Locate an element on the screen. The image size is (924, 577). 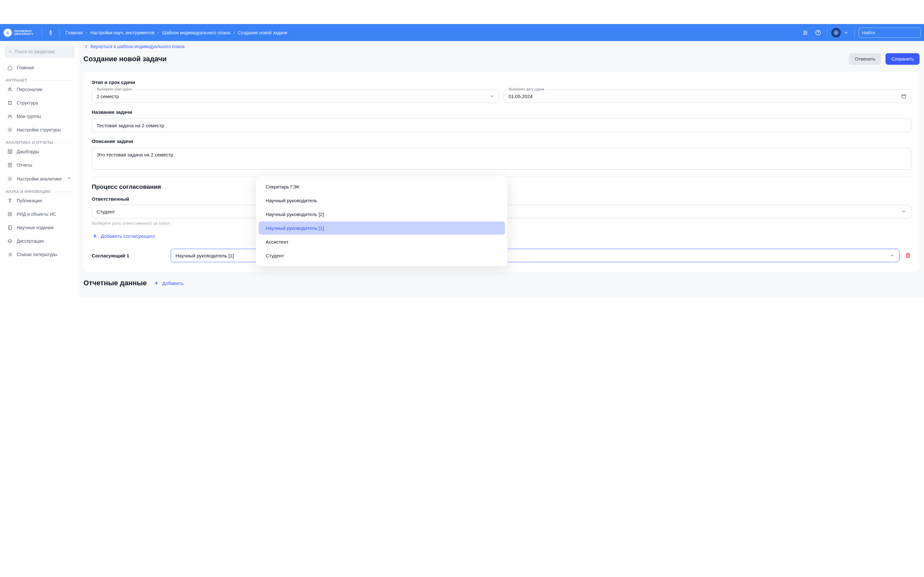
delete-approver-button is located at coordinates (908, 256).